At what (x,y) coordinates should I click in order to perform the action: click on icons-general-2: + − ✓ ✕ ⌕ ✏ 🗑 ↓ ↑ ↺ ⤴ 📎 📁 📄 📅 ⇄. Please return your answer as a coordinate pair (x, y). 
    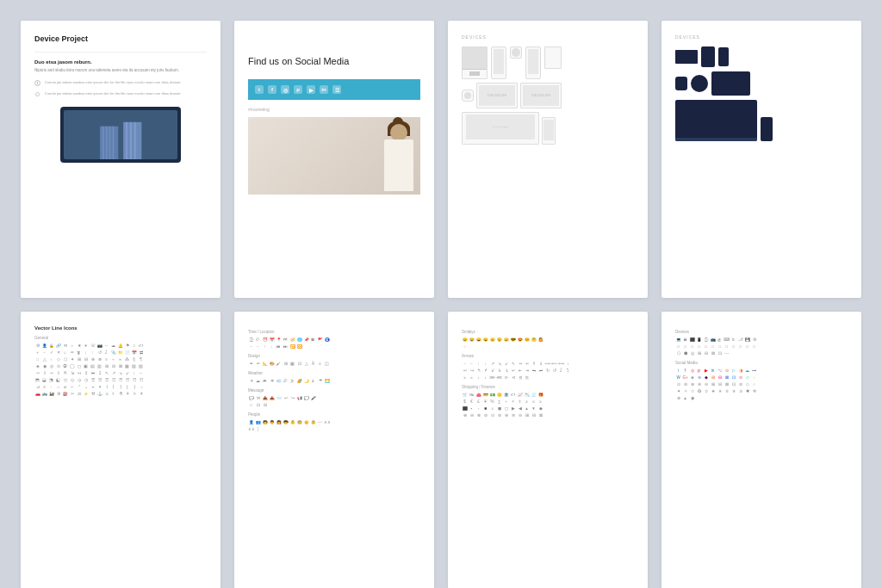
    Looking at the image, I should click on (121, 353).